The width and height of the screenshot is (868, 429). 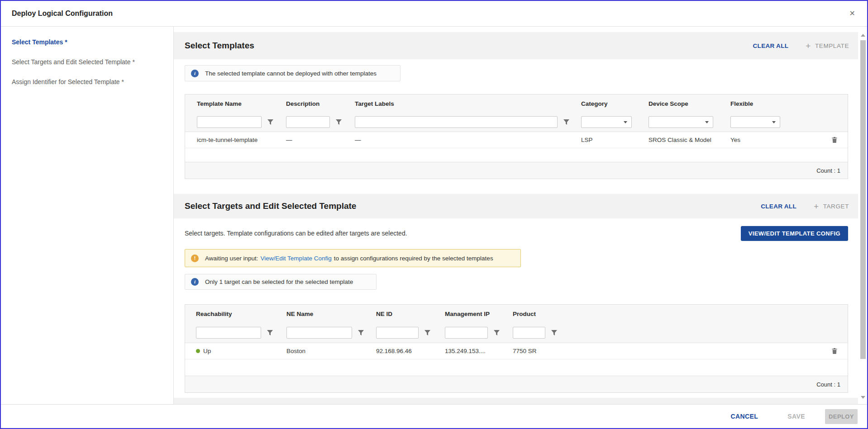 I want to click on templates-info-banner: i The selected template cannot be deploy…, so click(x=292, y=73).